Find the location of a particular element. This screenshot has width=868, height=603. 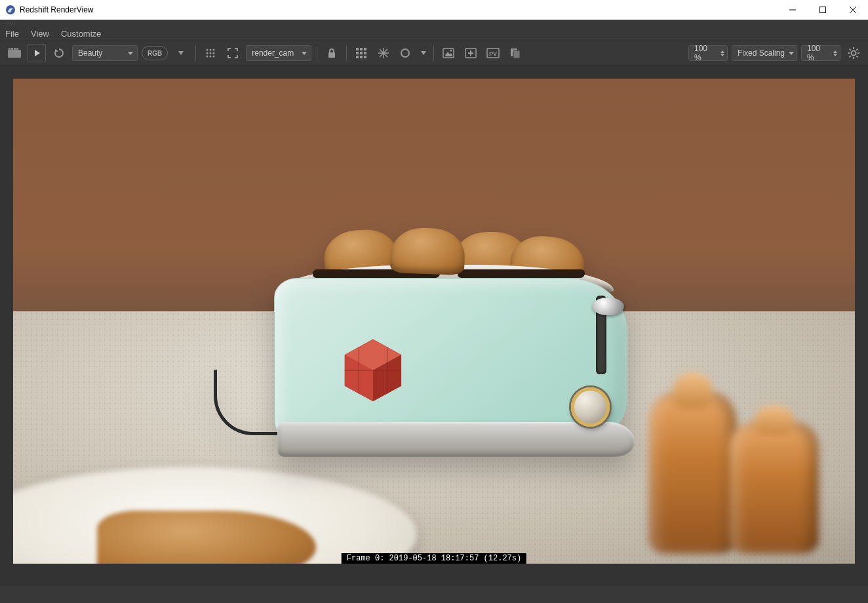

close-button is located at coordinates (853, 10).